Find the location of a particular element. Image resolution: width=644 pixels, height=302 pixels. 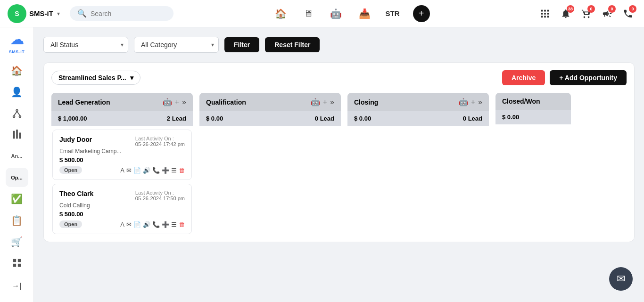

brand-logo: S SMS-iT ▾ is located at coordinates (36, 14).